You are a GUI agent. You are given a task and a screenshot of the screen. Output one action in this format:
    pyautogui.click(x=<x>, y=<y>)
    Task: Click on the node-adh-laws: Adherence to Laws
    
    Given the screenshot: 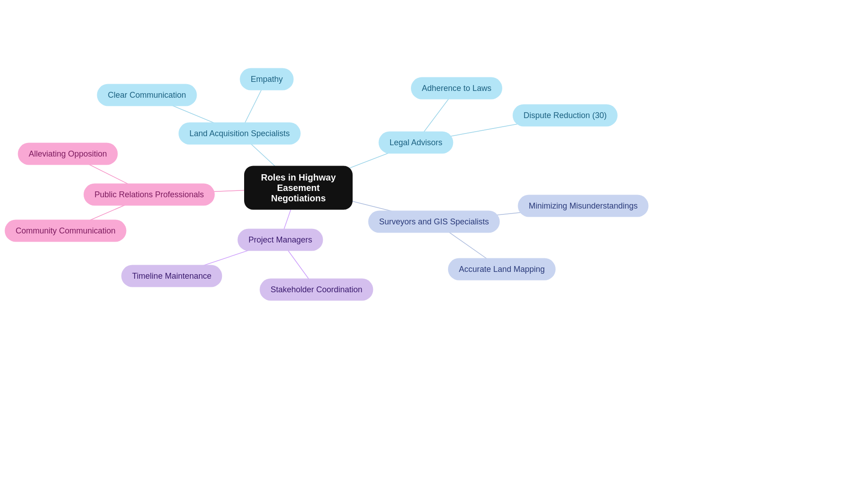 What is the action you would take?
    pyautogui.click(x=457, y=89)
    